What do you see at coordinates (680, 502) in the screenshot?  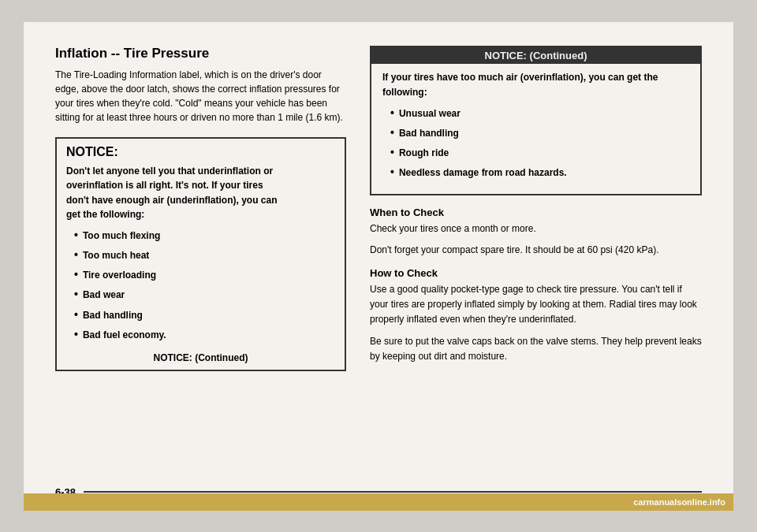 I see `watermark-text: carmanualsonline.info` at bounding box center [680, 502].